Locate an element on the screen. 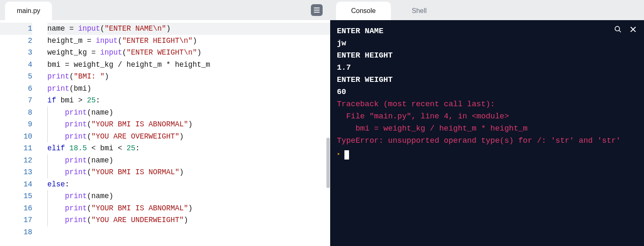 This screenshot has width=644, height=246. line-number: 4 is located at coordinates (16, 65).